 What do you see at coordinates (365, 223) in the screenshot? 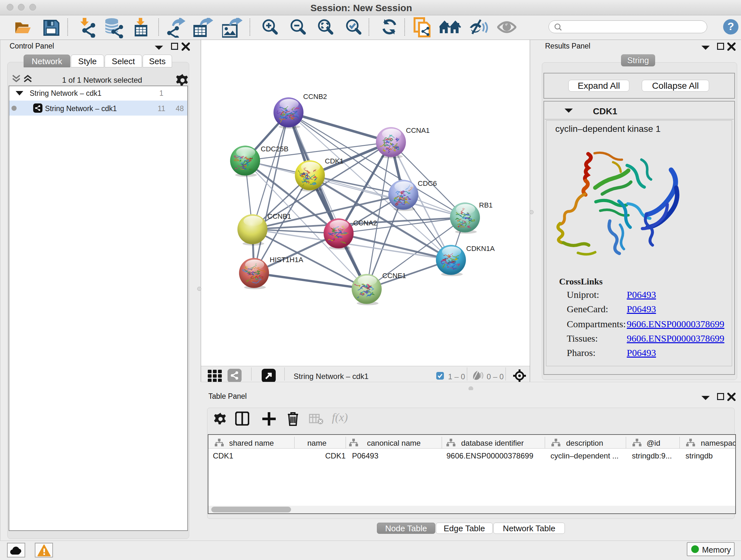
I see `svg-text: CCNA2` at bounding box center [365, 223].